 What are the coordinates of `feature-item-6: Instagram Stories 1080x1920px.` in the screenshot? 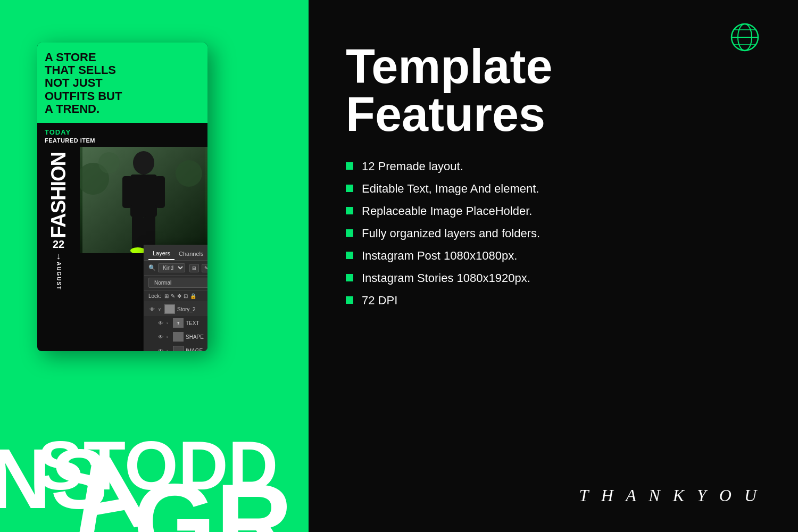 It's located at (553, 278).